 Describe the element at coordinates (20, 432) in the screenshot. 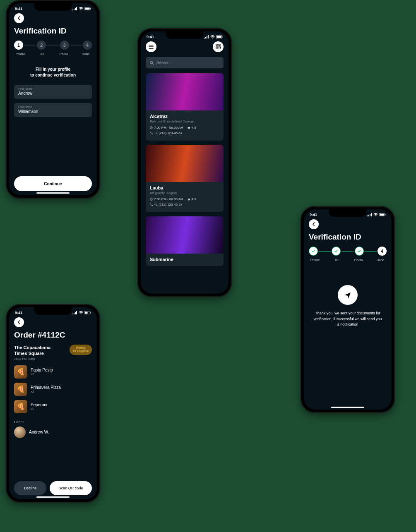

I see `client-avatar` at that location.